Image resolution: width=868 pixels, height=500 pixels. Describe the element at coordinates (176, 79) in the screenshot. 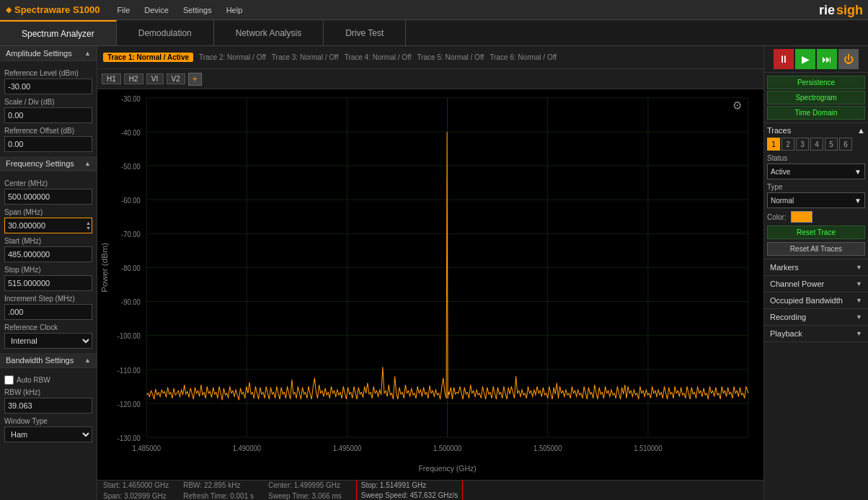

I see `marker-v2-button: V2` at that location.